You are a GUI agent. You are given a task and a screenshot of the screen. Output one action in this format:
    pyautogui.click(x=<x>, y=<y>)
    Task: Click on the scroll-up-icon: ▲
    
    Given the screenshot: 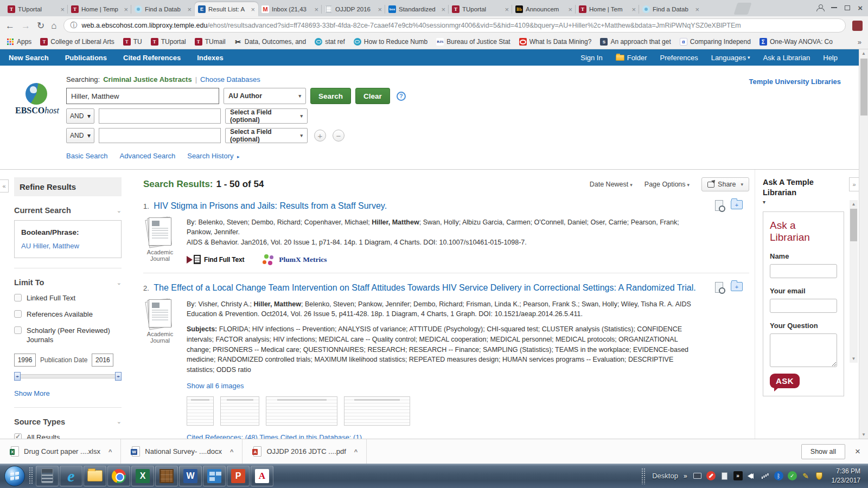 What is the action you would take?
    pyautogui.click(x=864, y=53)
    